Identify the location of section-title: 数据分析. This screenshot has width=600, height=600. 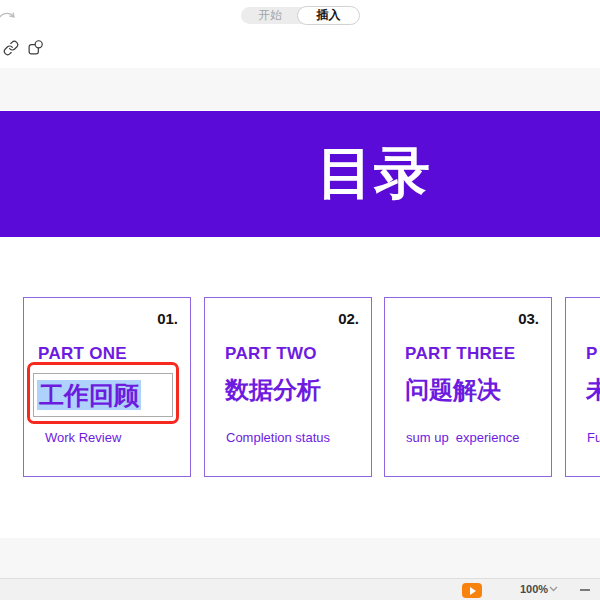
(273, 390).